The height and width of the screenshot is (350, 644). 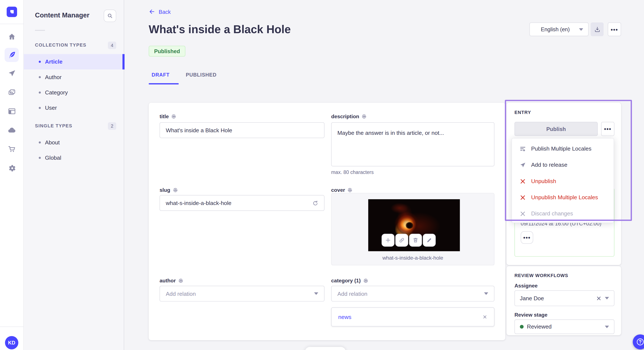 I want to click on menu-item-publish-multiple-locales: Publish Multiple Locales, so click(x=563, y=149).